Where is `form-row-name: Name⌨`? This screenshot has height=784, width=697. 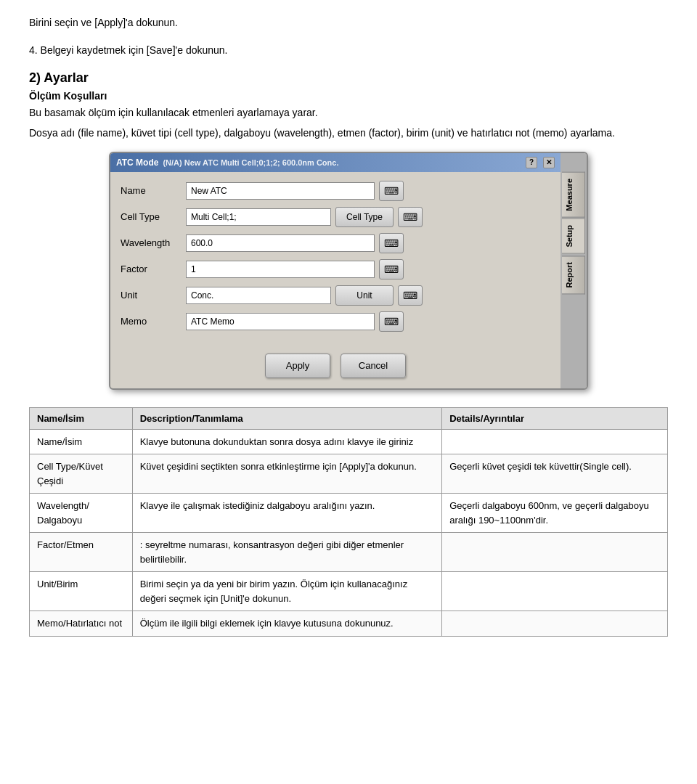 form-row-name: Name⌨ is located at coordinates (335, 191).